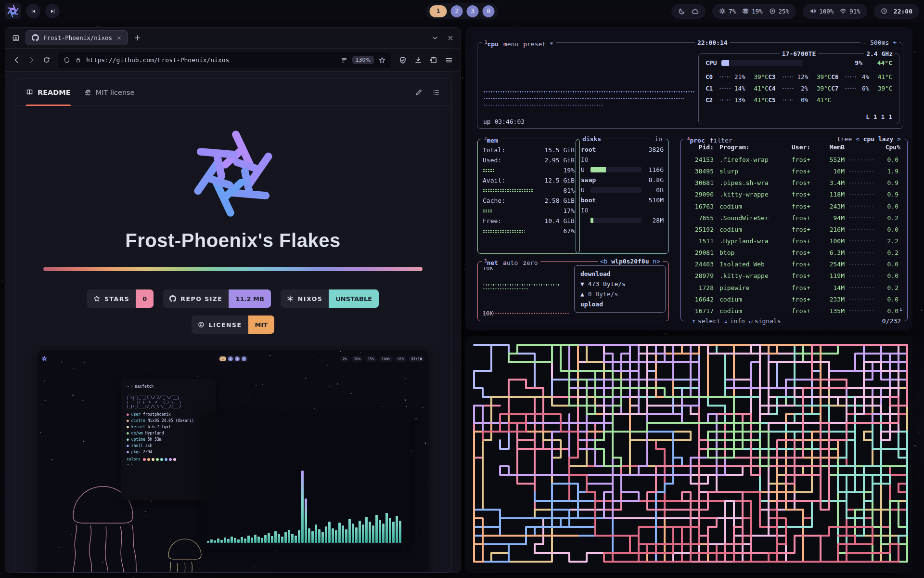  What do you see at coordinates (722, 11) in the screenshot?
I see `gear-icon` at bounding box center [722, 11].